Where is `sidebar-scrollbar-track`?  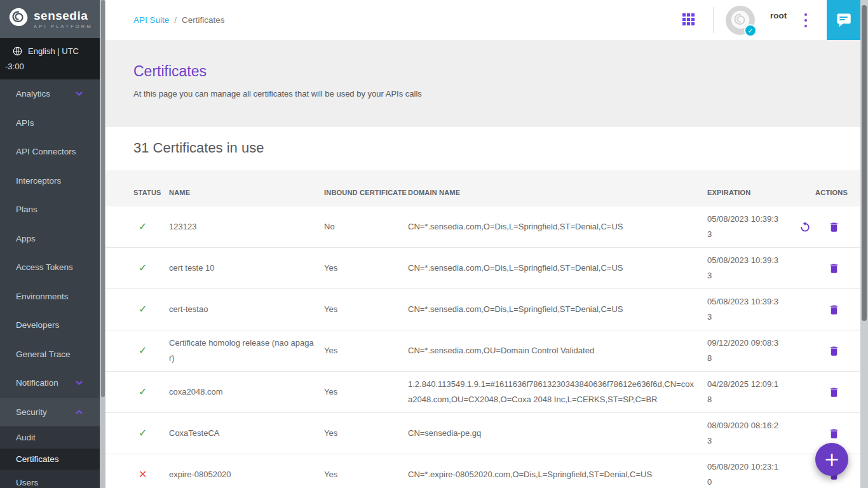 sidebar-scrollbar-track is located at coordinates (103, 244).